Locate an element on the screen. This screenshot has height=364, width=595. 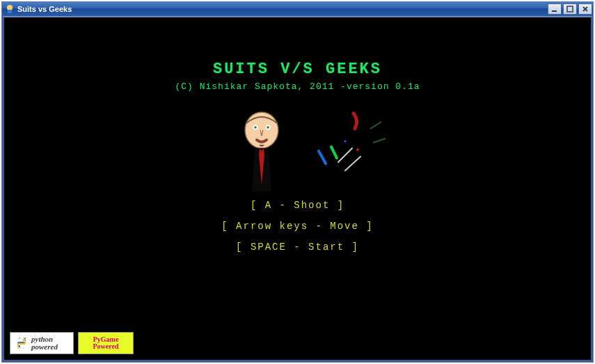
character-sprite is located at coordinates (262, 150).